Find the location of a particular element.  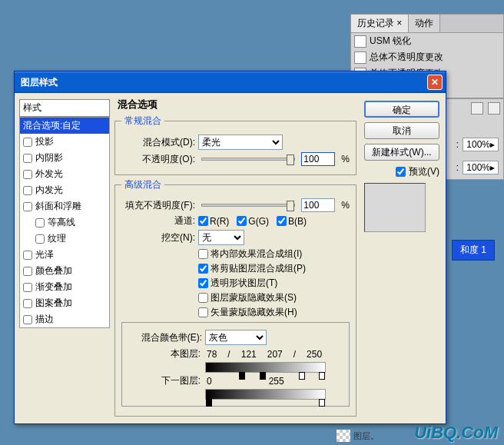

layer-hue-sat: 和度 1 is located at coordinates (473, 251).